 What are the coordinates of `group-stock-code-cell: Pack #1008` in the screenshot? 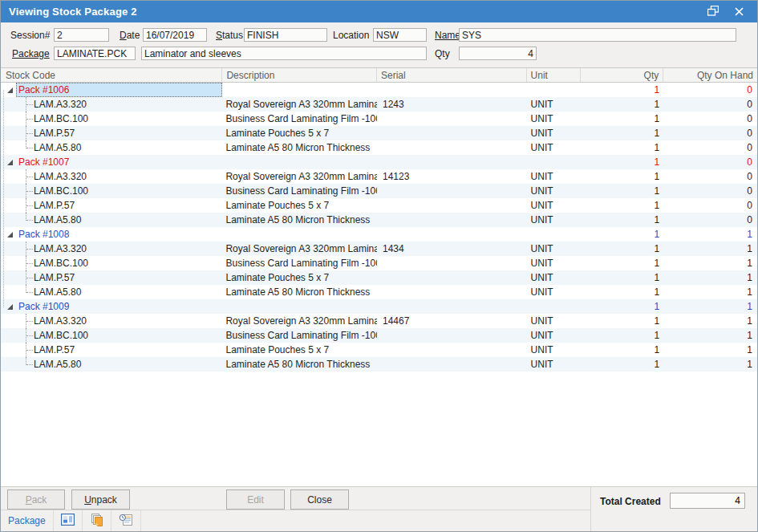 It's located at (111, 234).